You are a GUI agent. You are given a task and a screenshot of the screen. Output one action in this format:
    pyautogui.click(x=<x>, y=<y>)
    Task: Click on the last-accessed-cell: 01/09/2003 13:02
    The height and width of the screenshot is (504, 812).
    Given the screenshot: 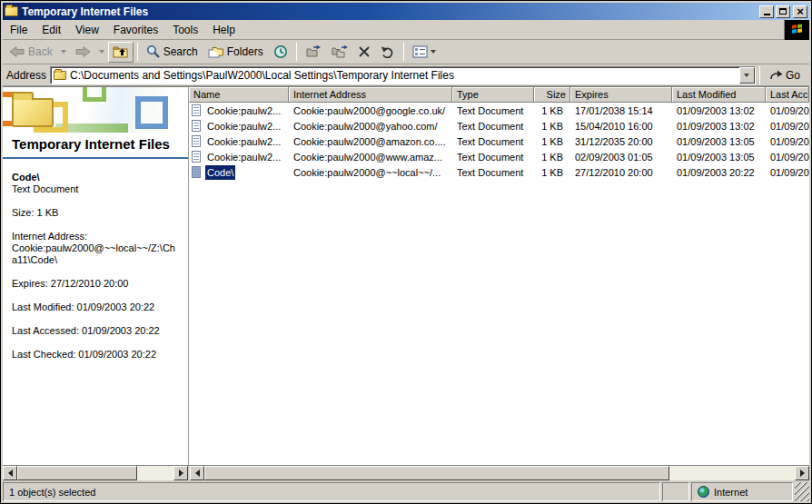 What is the action you would take?
    pyautogui.click(x=787, y=125)
    